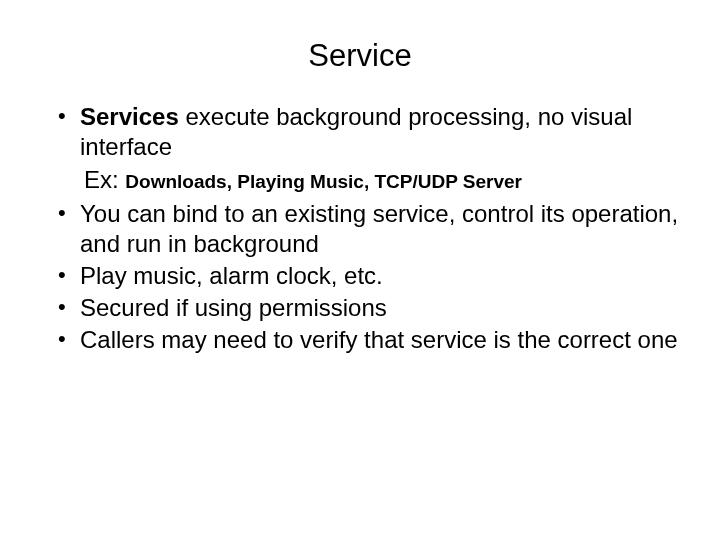 Image resolution: width=720 pixels, height=540 pixels. I want to click on bullet-item: Secured if using permissions, so click(374, 308).